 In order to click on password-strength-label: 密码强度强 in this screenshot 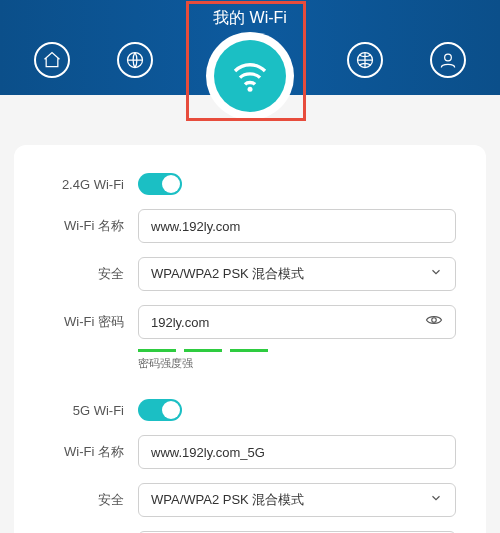, I will do `click(297, 364)`.